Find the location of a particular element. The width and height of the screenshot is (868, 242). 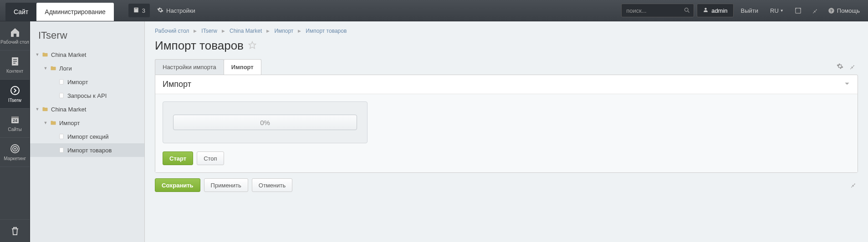

progress-container: 0% is located at coordinates (265, 122).